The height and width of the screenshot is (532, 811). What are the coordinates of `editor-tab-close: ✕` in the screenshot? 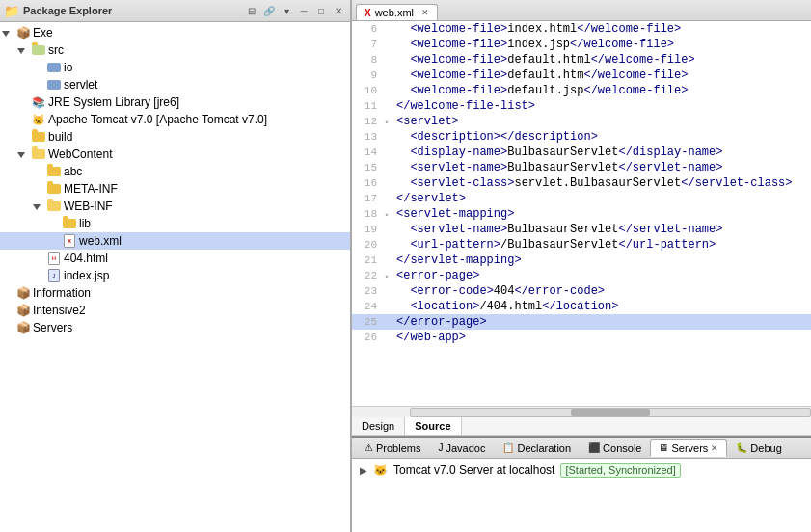 It's located at (425, 13).